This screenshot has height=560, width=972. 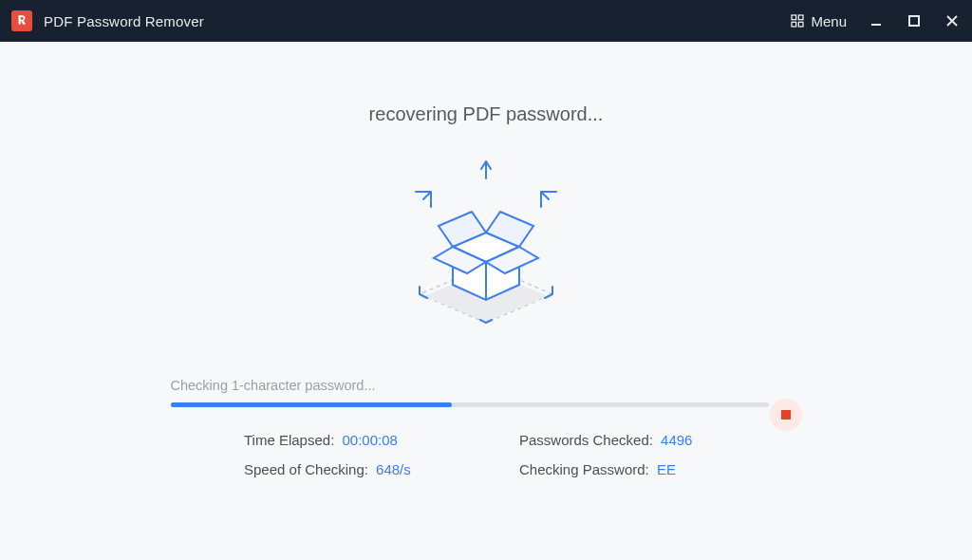 I want to click on stat-value: 4496, so click(x=676, y=440).